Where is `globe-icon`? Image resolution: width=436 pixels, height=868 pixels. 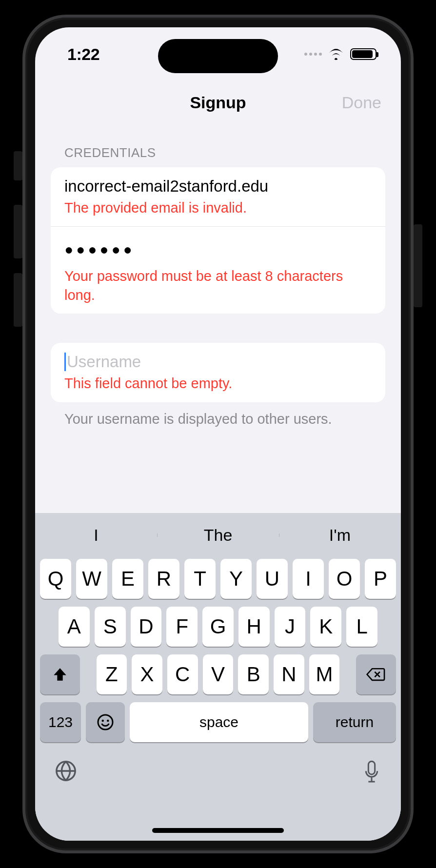
globe-icon is located at coordinates (66, 771).